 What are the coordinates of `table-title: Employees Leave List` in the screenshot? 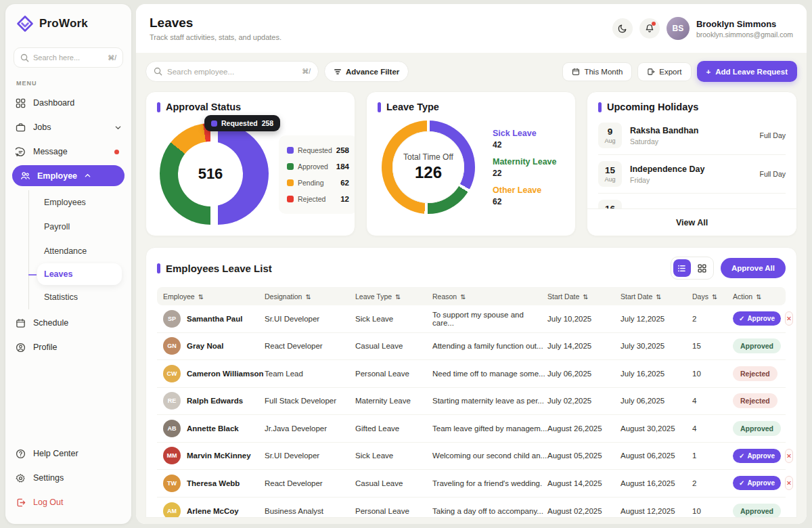 It's located at (219, 268).